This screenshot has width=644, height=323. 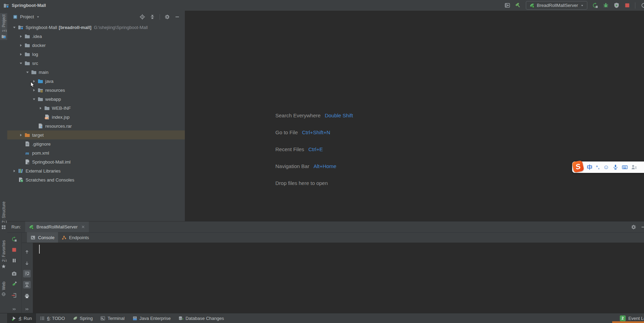 I want to click on thread-dump-button, so click(x=14, y=274).